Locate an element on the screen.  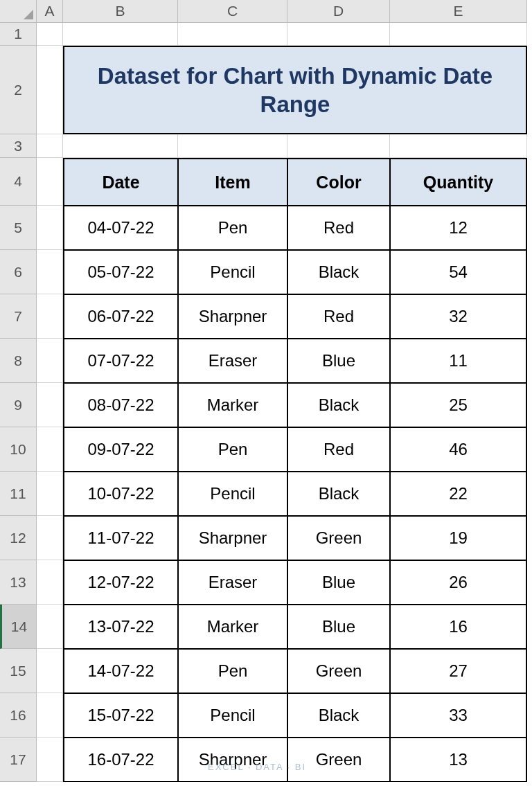
cell-quantity: 46 is located at coordinates (459, 449).